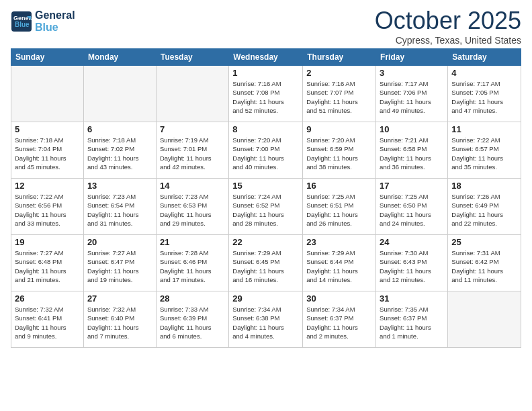 The height and width of the screenshot is (411, 532). I want to click on day-info: Sunrise: 7:32 AMSunset: 6:40 PMDaylight:…, so click(120, 322).